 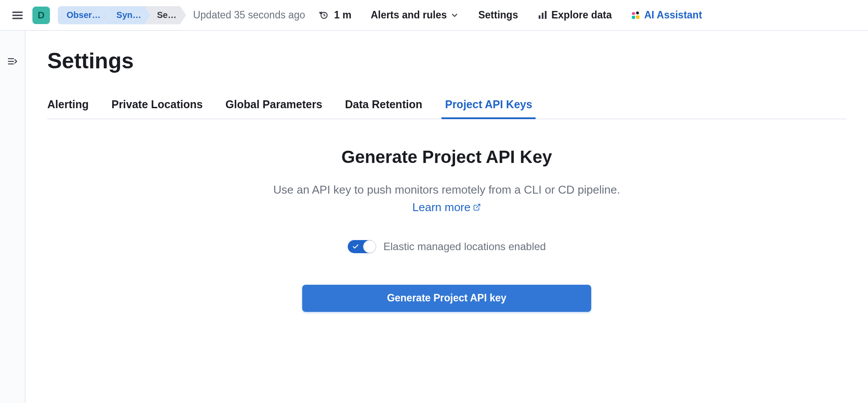 What do you see at coordinates (362, 247) in the screenshot?
I see `elastic-locations-toggle` at bounding box center [362, 247].